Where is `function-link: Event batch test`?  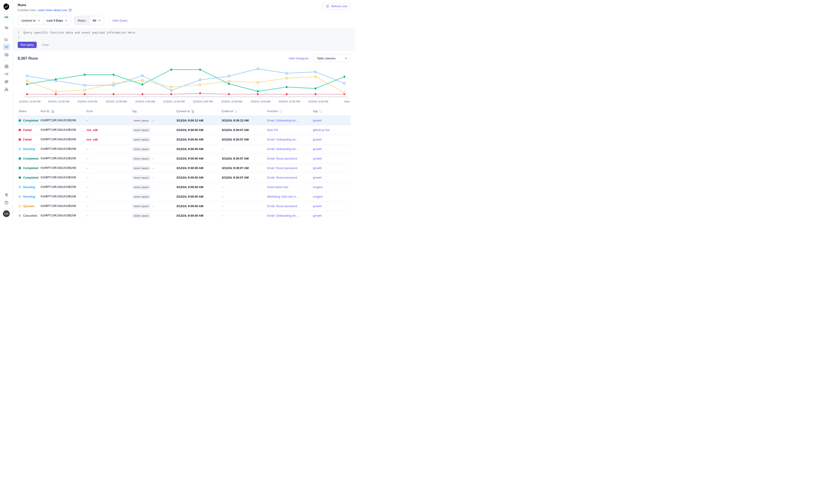 function-link: Event batch test is located at coordinates (277, 187).